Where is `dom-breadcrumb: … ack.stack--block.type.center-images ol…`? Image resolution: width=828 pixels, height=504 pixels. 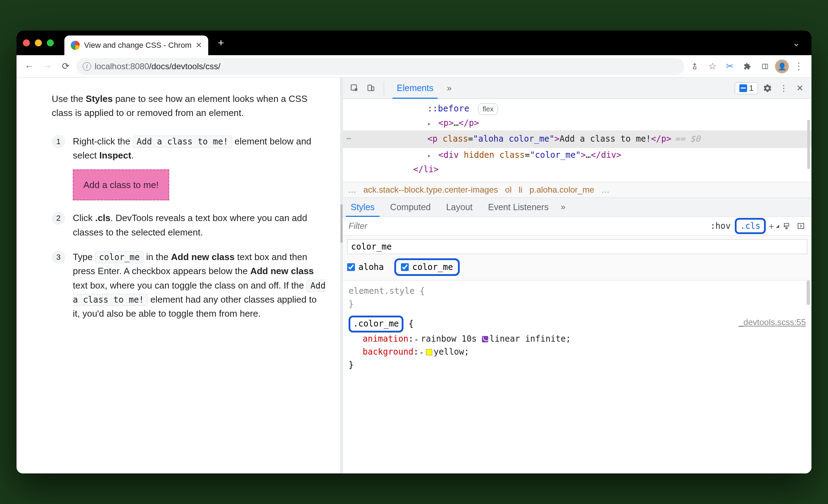
dom-breadcrumb: … ack.stack--block.type.center-images ol… is located at coordinates (577, 190).